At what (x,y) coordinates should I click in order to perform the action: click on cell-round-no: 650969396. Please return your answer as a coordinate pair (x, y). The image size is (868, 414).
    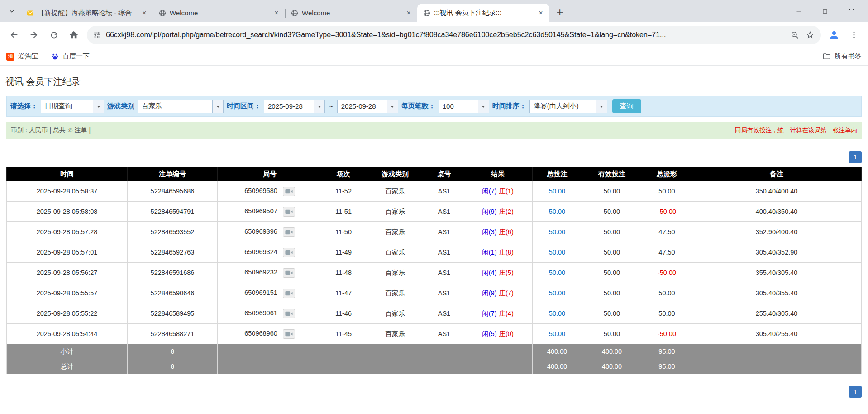
    Looking at the image, I should click on (270, 232).